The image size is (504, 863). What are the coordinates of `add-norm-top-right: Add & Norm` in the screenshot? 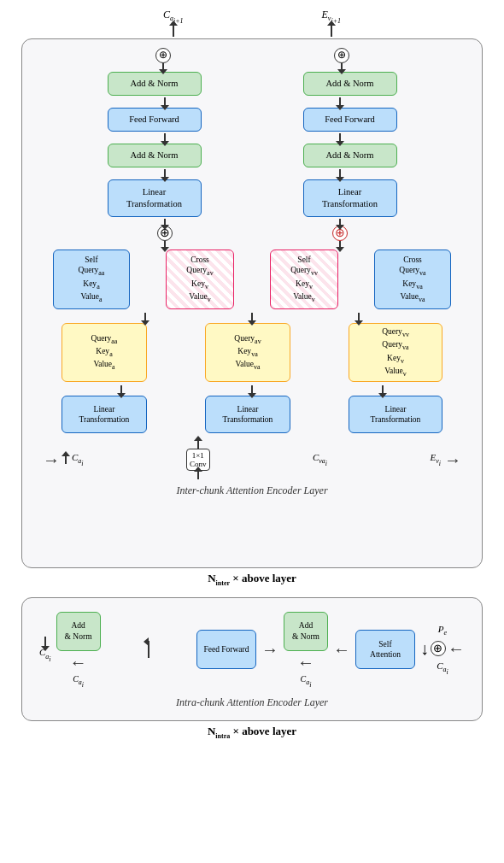 It's located at (350, 84).